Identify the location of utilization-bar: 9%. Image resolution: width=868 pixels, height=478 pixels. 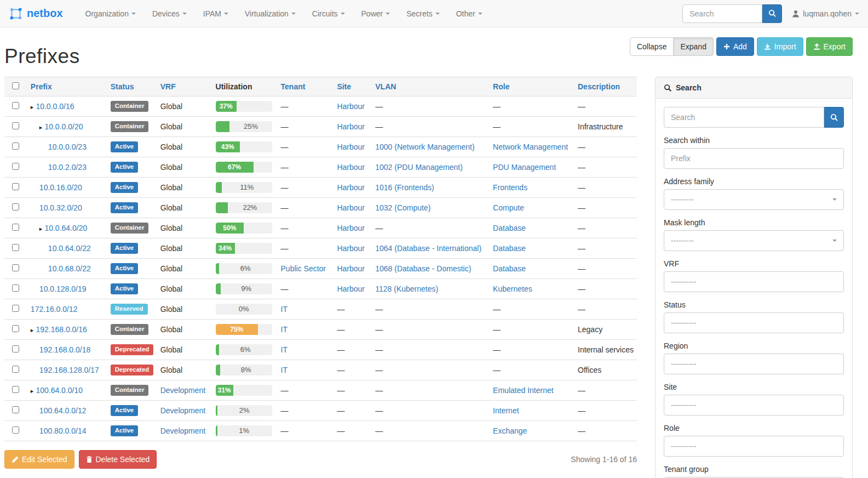
(244, 289).